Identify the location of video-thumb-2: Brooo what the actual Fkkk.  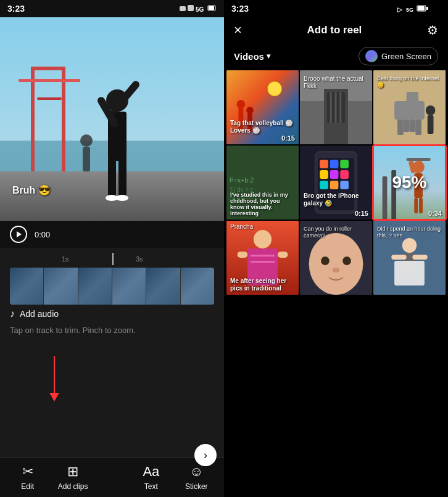
(336, 107).